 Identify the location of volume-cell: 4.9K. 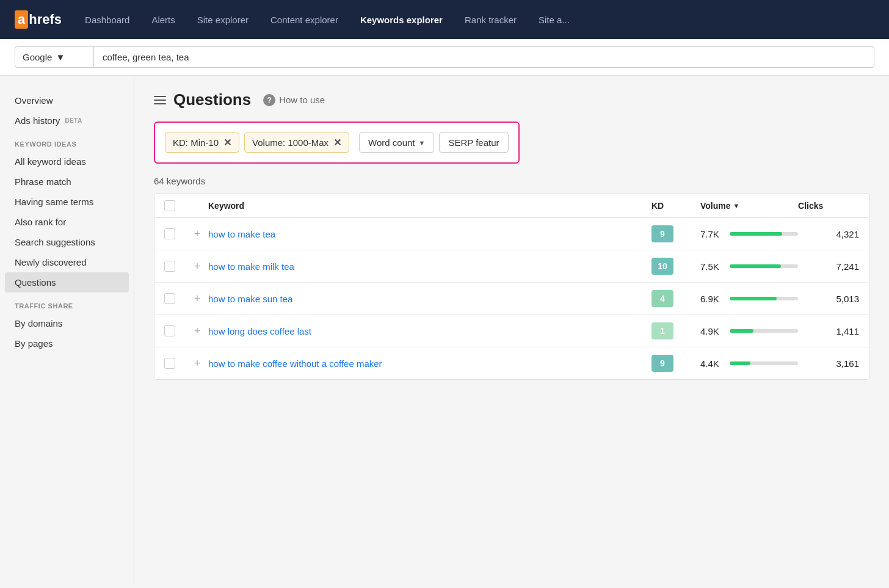
(749, 331).